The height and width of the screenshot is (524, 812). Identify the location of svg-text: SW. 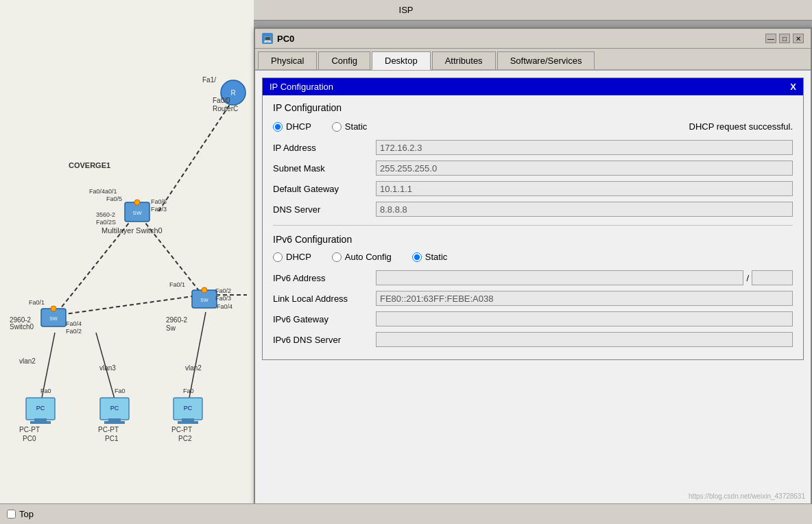
(204, 300).